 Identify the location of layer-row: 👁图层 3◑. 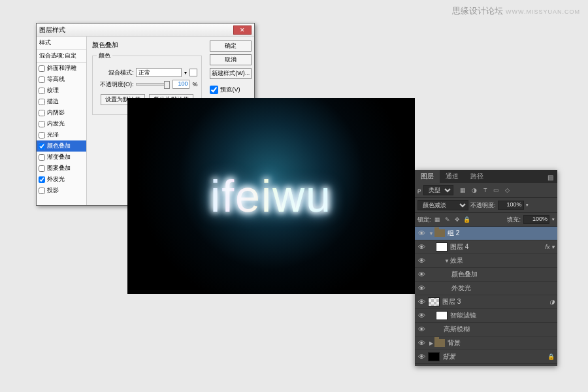
(486, 302).